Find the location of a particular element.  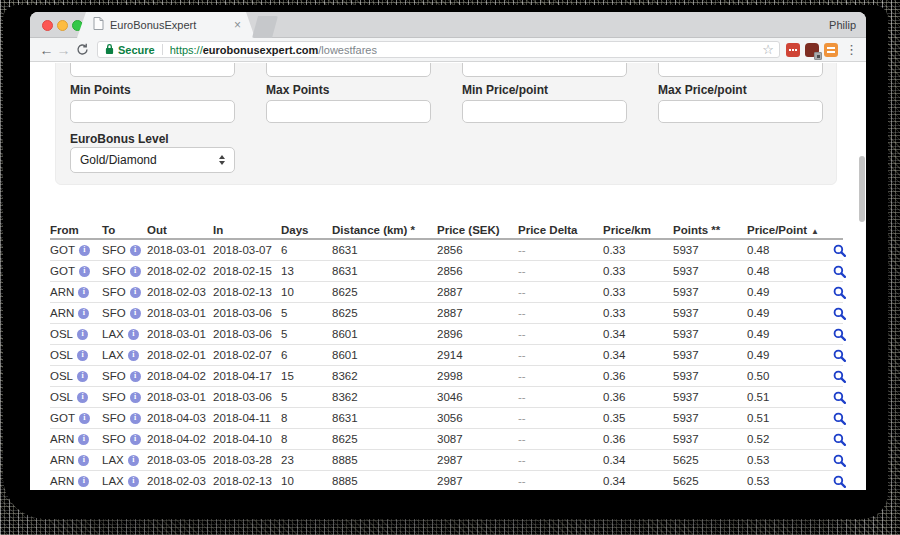

cell-out: 2018-04-02 is located at coordinates (180, 376).